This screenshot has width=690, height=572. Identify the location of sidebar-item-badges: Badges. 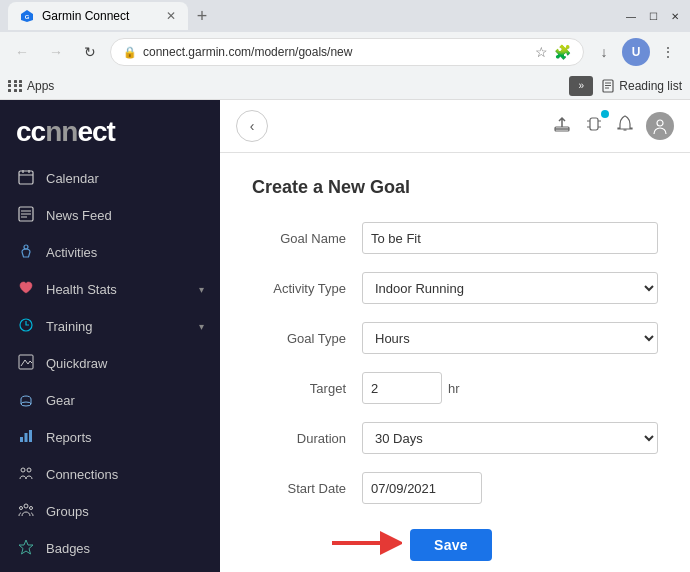
(110, 548).